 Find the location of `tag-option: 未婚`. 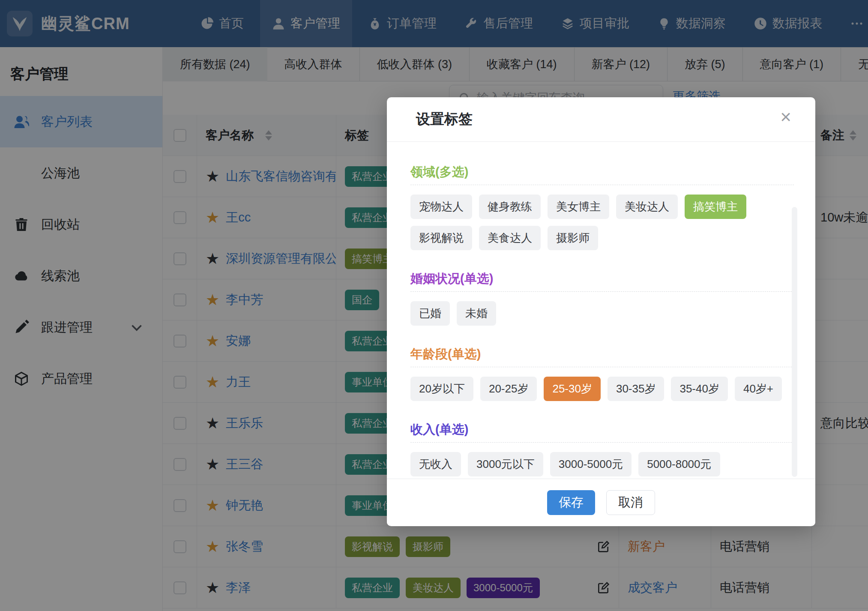

tag-option: 未婚 is located at coordinates (476, 314).